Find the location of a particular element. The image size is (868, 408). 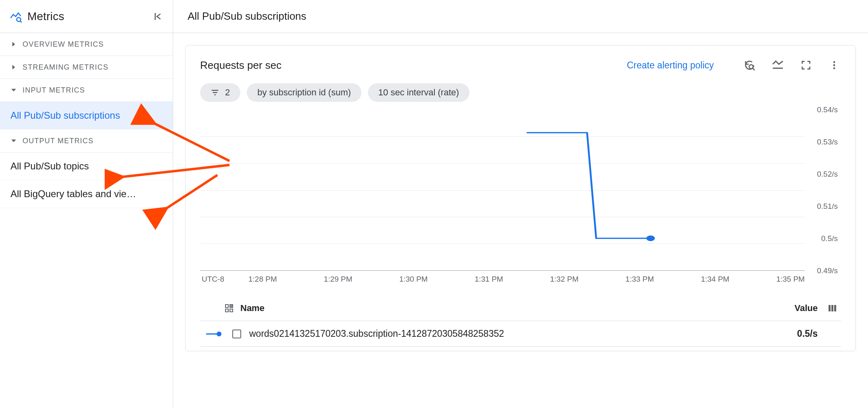

fullscreen-button is located at coordinates (806, 65).